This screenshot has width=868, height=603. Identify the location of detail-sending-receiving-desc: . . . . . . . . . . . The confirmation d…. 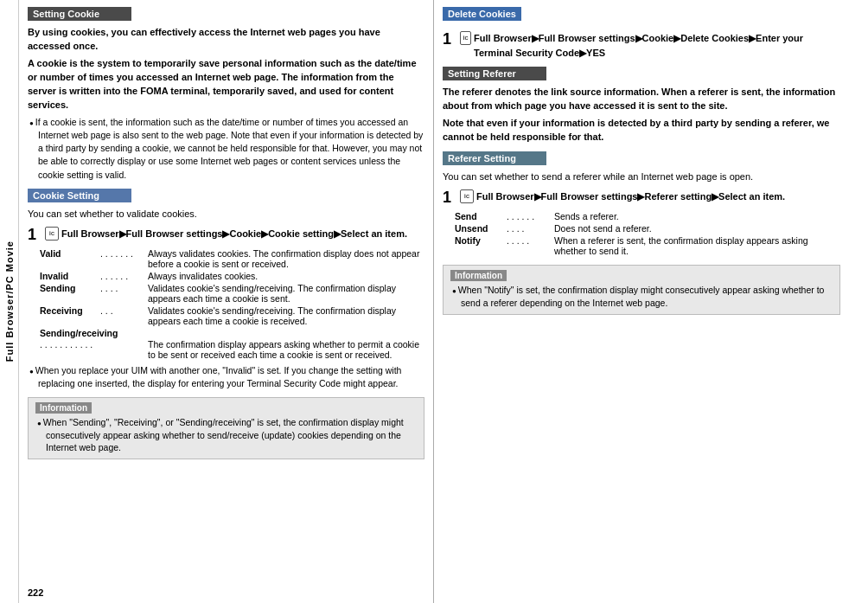
(232, 350).